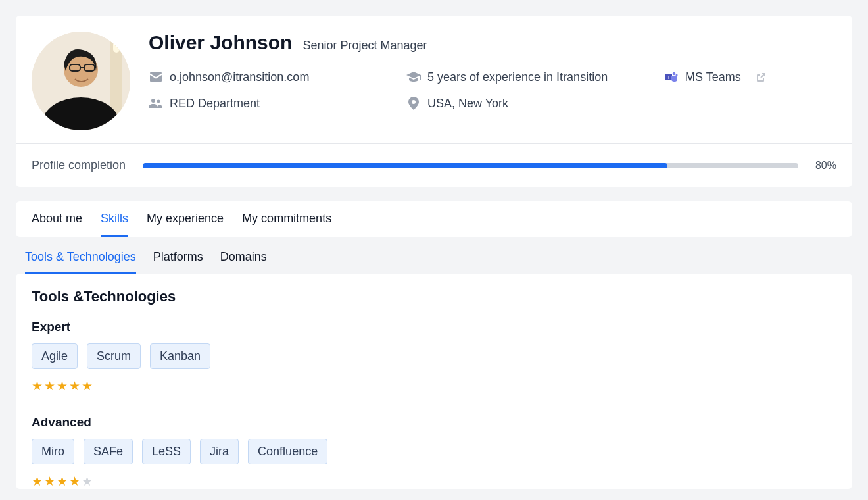 This screenshot has height=500, width=868. I want to click on subtab-platforms: Platforms, so click(178, 262).